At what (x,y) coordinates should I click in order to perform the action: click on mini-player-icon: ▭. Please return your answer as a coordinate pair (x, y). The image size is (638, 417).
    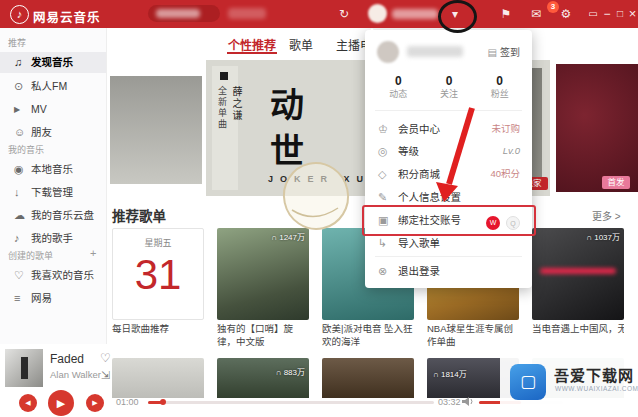
    Looking at the image, I should click on (593, 14).